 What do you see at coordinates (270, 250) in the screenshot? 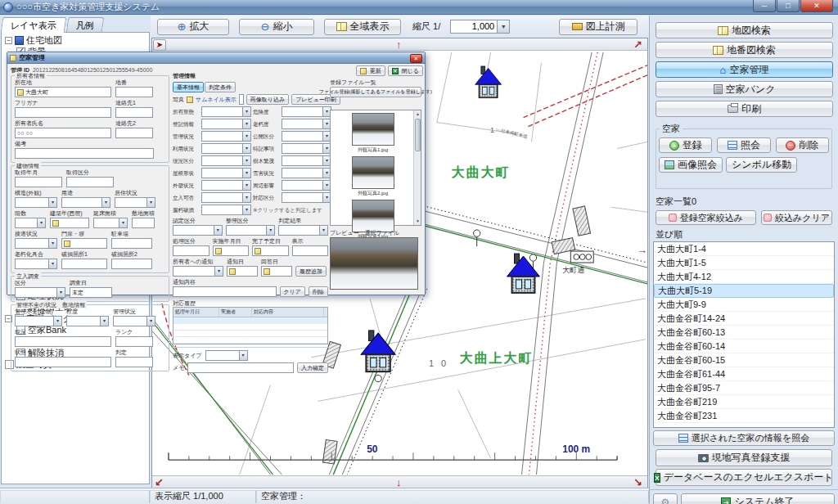
I see `field-input-完了予定日` at bounding box center [270, 250].